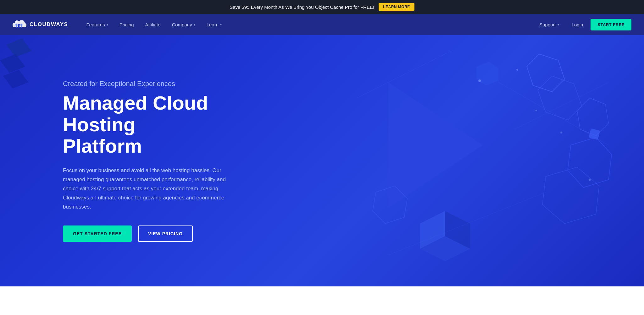 The image size is (644, 315). What do you see at coordinates (40, 24) in the screenshot?
I see `logo: CLOUDWAYS` at bounding box center [40, 24].